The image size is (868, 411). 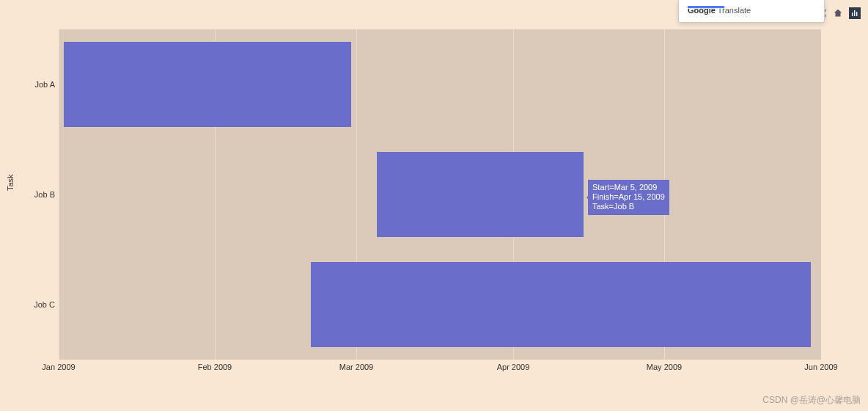 What do you see at coordinates (513, 367) in the screenshot?
I see `xtick: Apr 2009` at bounding box center [513, 367].